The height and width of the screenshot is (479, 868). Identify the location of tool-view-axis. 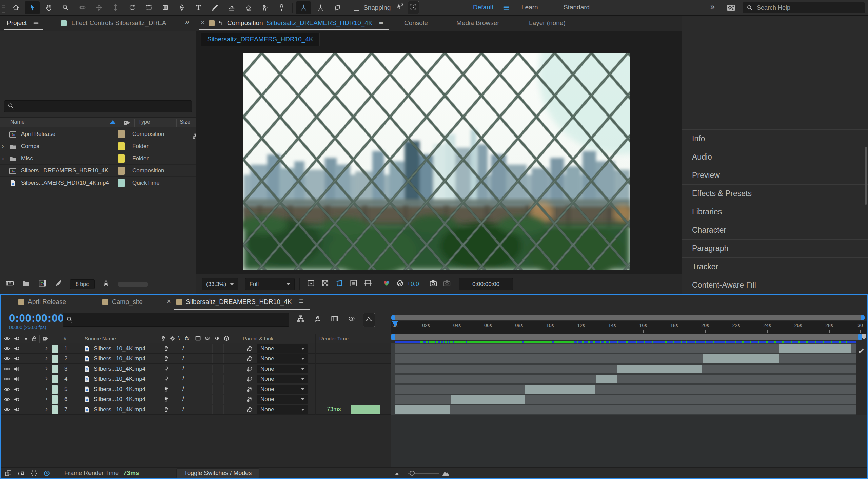
(337, 8).